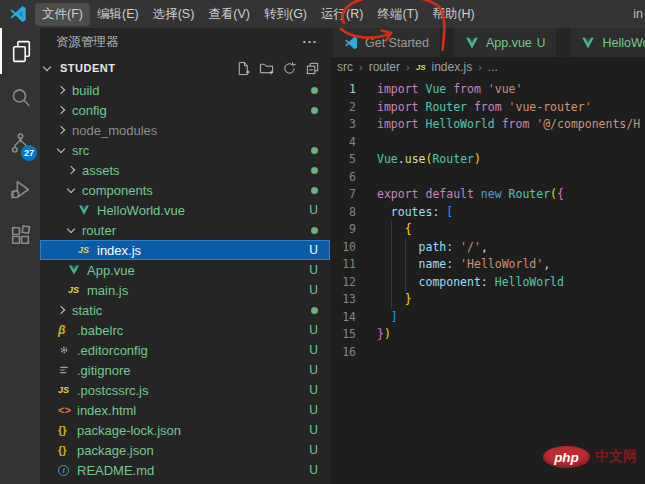  I want to click on more-actions-icon: ···, so click(311, 42).